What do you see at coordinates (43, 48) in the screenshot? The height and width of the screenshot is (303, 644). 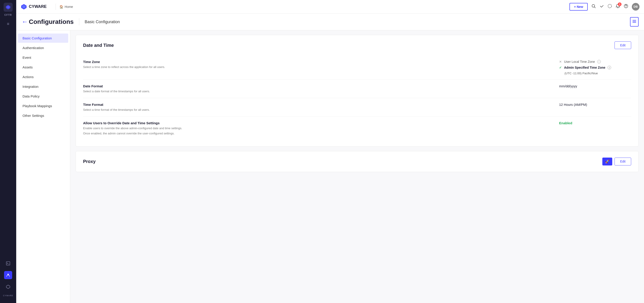 I see `nav-item-authentication: Authentication` at bounding box center [43, 48].